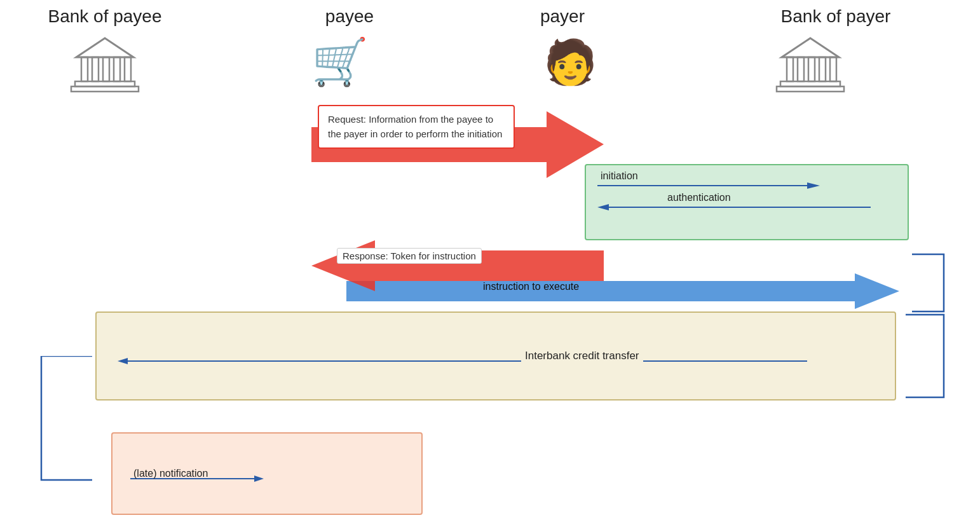 This screenshot has height=527, width=980. I want to click on bank-of-payer-header: Bank of payer, so click(836, 17).